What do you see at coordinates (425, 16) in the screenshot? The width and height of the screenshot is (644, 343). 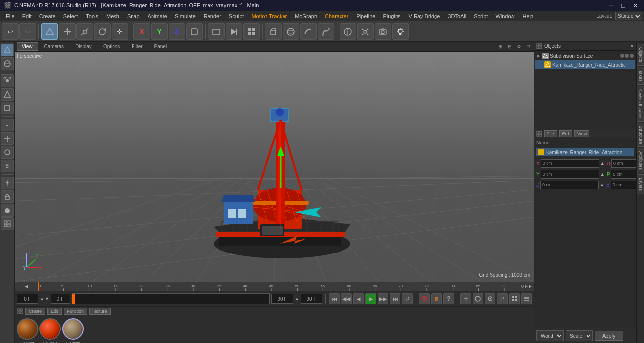 I see `menu-vray-bridge: V-Ray Bridge` at bounding box center [425, 16].